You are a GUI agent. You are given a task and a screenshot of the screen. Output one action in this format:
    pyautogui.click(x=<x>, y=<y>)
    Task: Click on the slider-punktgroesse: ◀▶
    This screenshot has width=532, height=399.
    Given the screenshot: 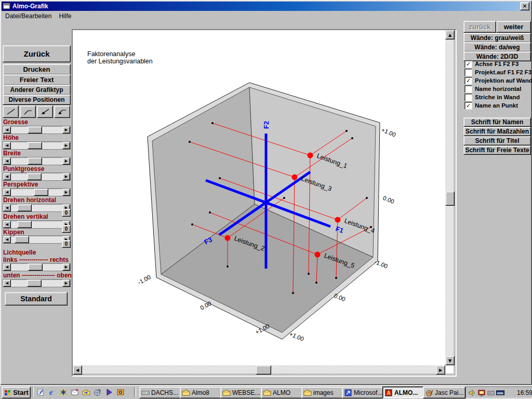 What is the action you would take?
    pyautogui.click(x=36, y=177)
    